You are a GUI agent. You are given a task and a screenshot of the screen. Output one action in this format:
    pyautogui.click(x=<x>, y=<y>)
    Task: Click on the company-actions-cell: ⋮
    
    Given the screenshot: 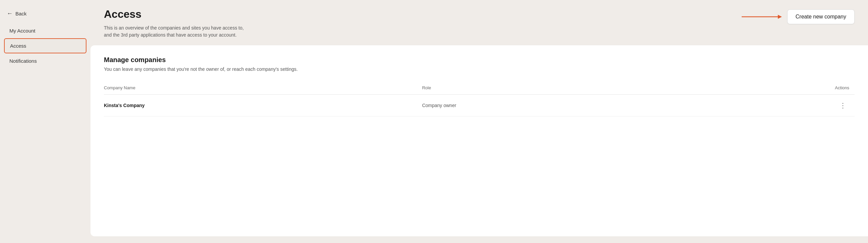 What is the action you would take?
    pyautogui.click(x=788, y=105)
    